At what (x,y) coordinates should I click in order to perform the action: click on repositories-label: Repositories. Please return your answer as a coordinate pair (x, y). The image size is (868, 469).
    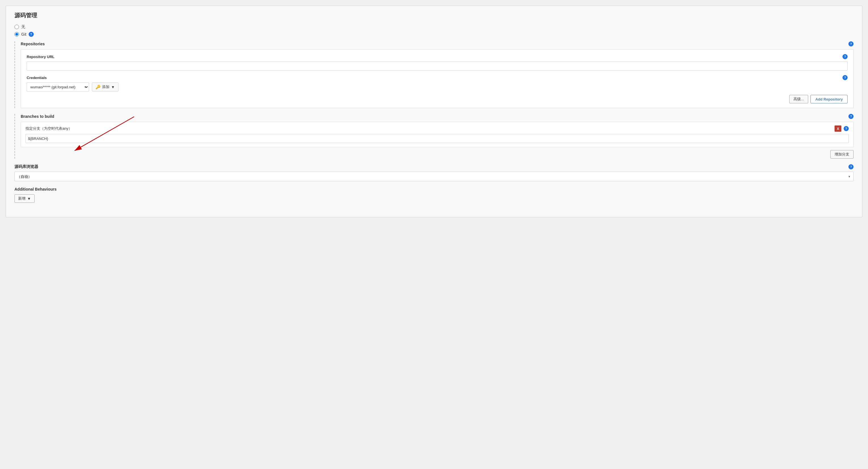
    Looking at the image, I should click on (33, 44).